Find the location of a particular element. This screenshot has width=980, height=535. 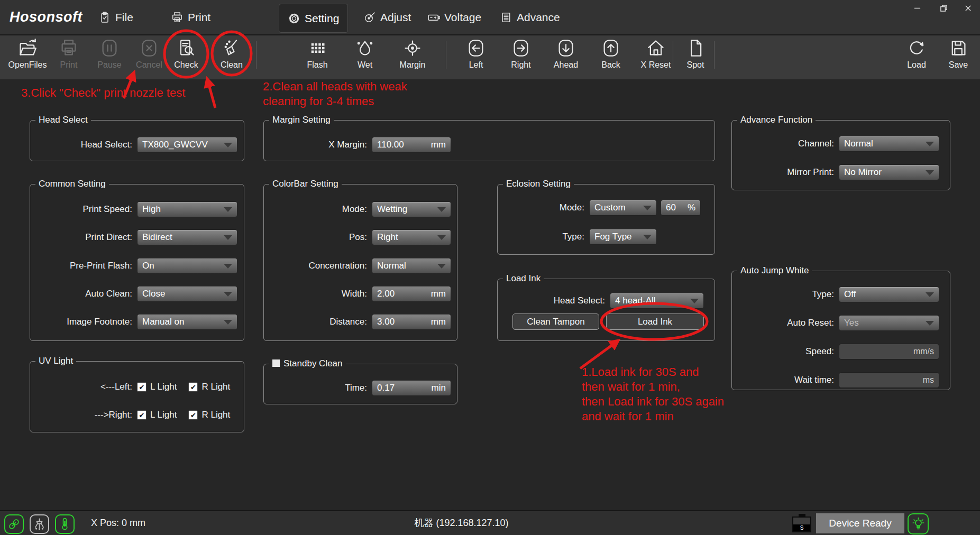

concentration-dropdown: Normal is located at coordinates (411, 266).